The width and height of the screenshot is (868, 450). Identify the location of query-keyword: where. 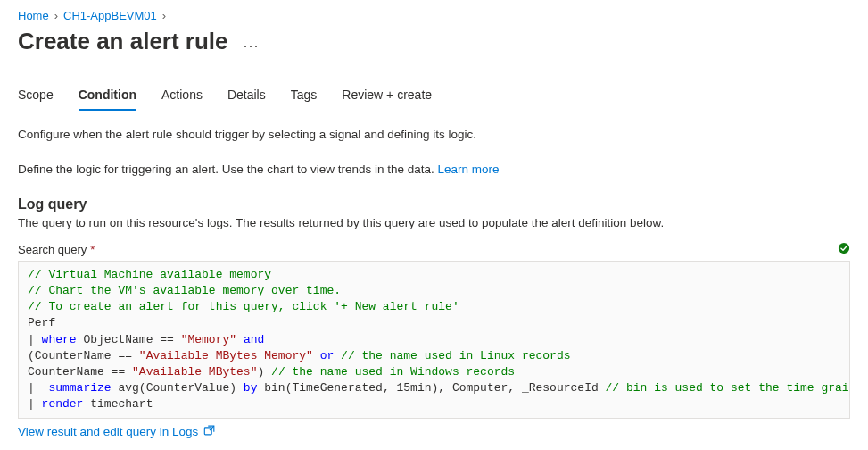
(59, 339).